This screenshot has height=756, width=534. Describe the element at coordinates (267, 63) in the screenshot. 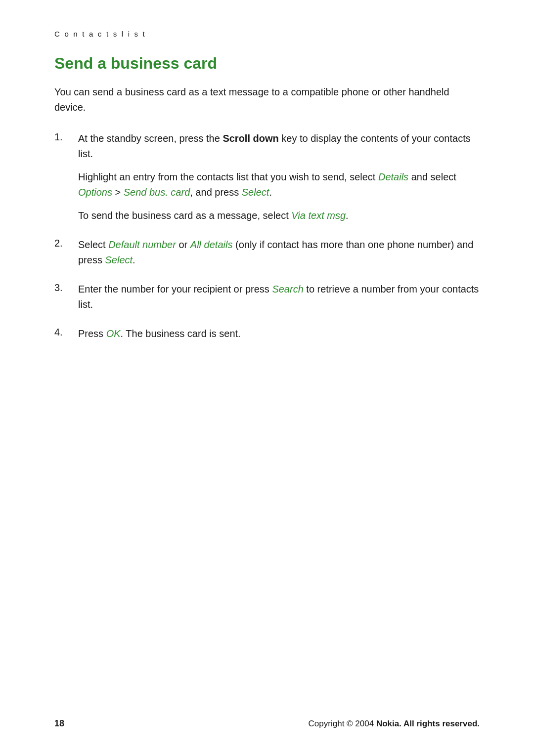

I see `page-title: Send a business card` at that location.